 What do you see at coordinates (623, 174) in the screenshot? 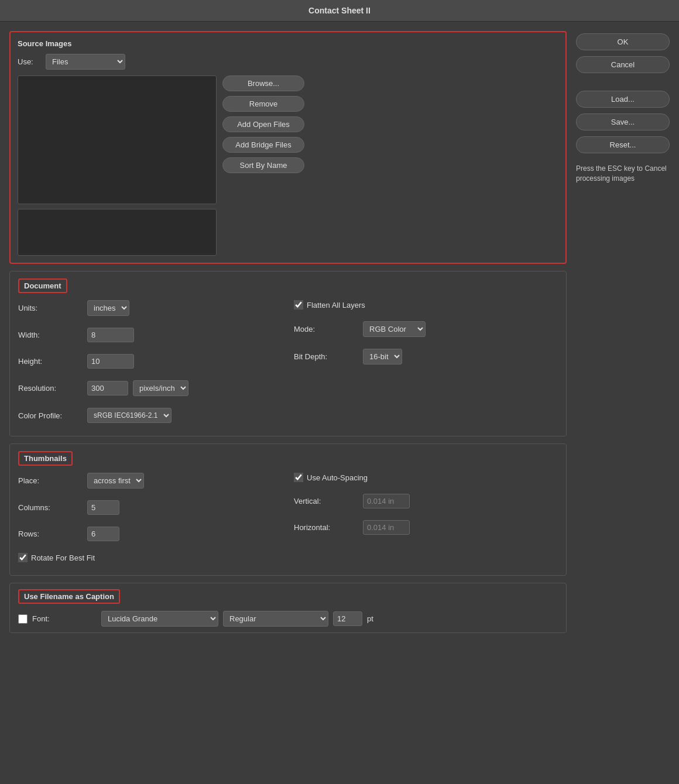
I see `hint-text: Press the ESC key to Cancel processing i…` at bounding box center [623, 174].